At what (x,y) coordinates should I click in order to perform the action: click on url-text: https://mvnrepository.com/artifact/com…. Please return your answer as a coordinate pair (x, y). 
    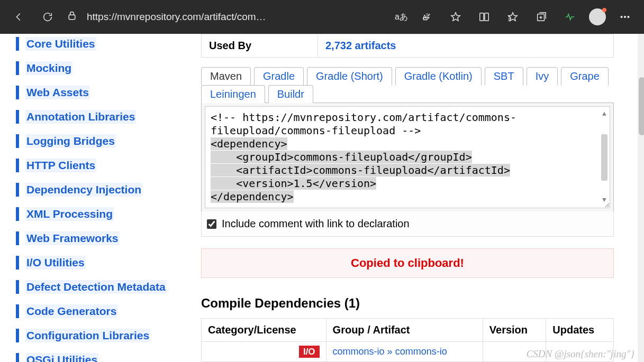
    Looking at the image, I should click on (177, 17).